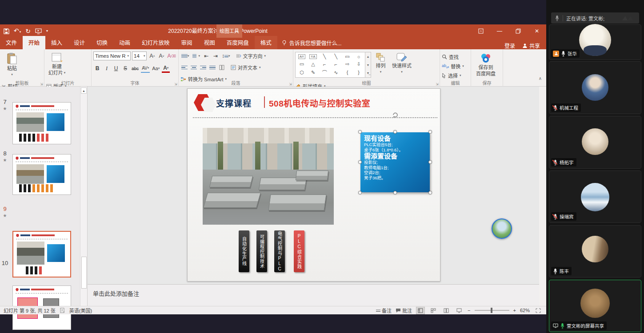  What do you see at coordinates (531, 45) in the screenshot?
I see `share-button: 共享` at bounding box center [531, 45].